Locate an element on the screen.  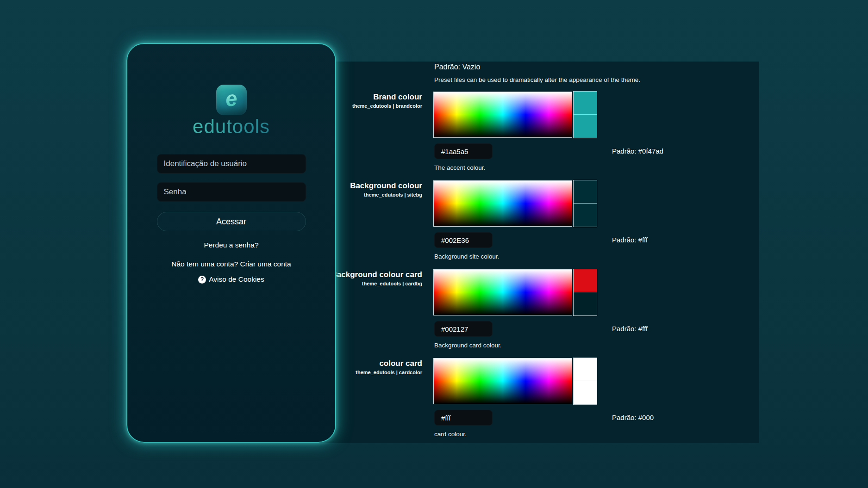
setting-description: The accent colour. is located at coordinates (460, 167).